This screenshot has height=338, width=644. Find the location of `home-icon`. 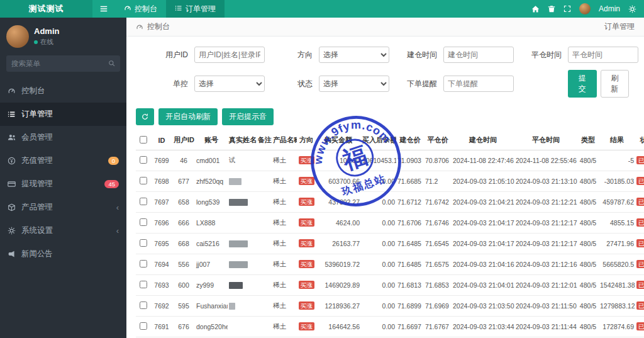

home-icon is located at coordinates (536, 9).